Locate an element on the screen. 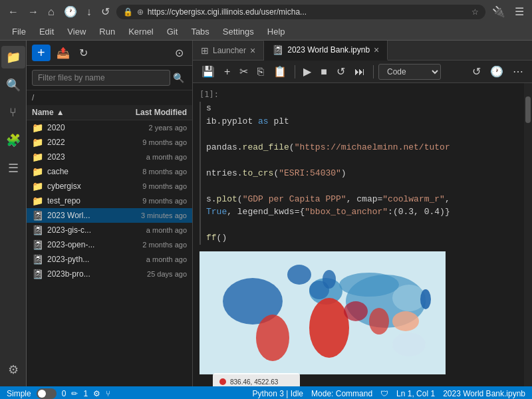 The width and height of the screenshot is (532, 399). copy-button: ⎘ is located at coordinates (261, 72).